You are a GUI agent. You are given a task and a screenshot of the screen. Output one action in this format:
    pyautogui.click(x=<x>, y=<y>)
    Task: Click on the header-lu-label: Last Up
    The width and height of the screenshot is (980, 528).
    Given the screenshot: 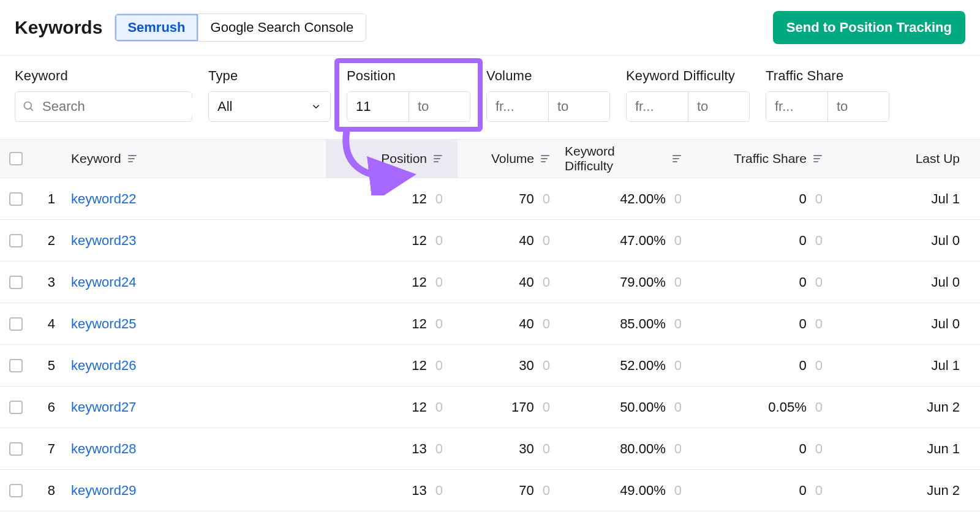 What is the action you would take?
    pyautogui.click(x=938, y=159)
    